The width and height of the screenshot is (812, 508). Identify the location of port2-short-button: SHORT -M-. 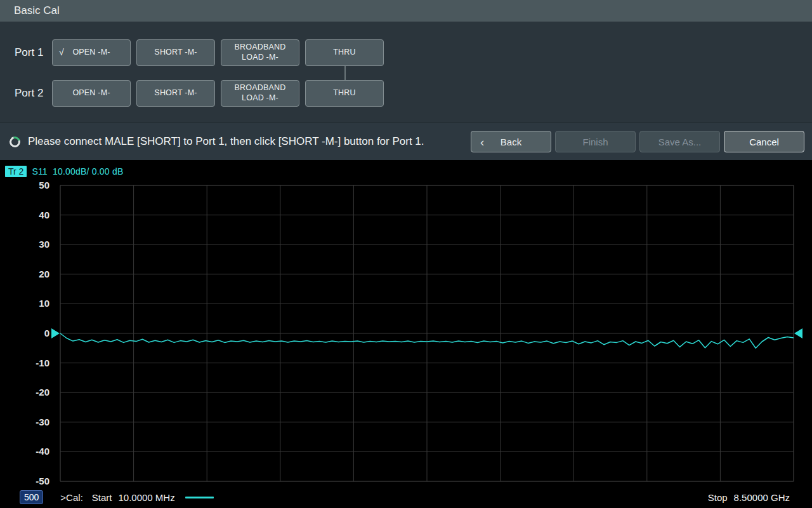
(176, 93).